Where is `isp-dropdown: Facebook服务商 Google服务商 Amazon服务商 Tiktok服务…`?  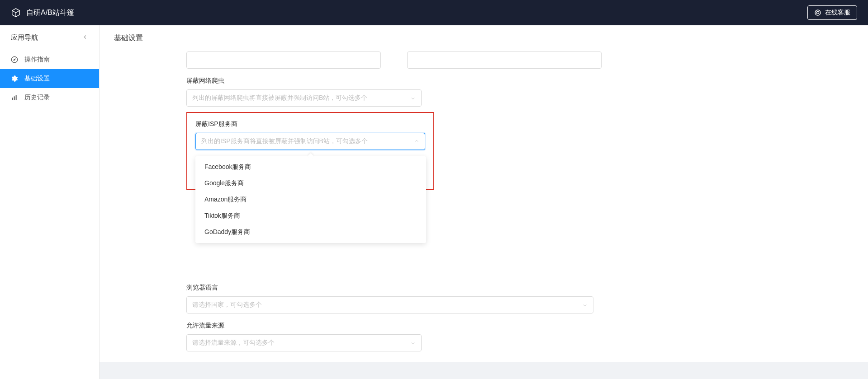 isp-dropdown: Facebook服务商 Google服务商 Amazon服务商 Tiktok服务… is located at coordinates (311, 200).